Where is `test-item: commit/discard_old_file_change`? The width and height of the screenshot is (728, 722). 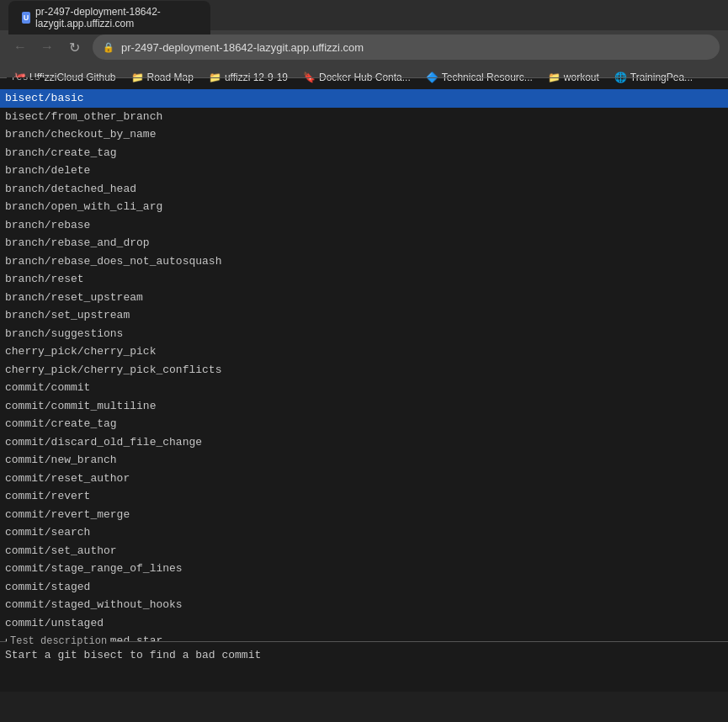
test-item: commit/discard_old_file_change is located at coordinates (364, 443).